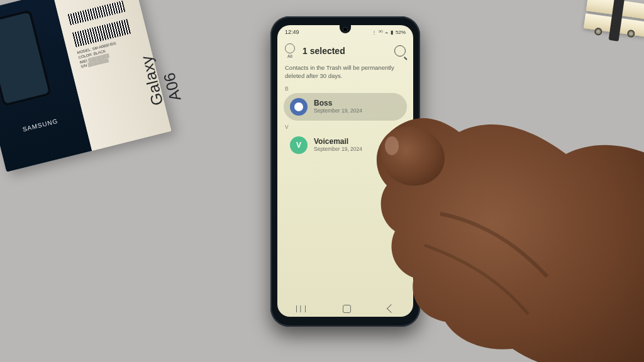 The image size is (644, 362). I want to click on product-box: SAMSUNG Galaxy A06 MODEL: SM-A065F/DSCOL…, so click(86, 86).